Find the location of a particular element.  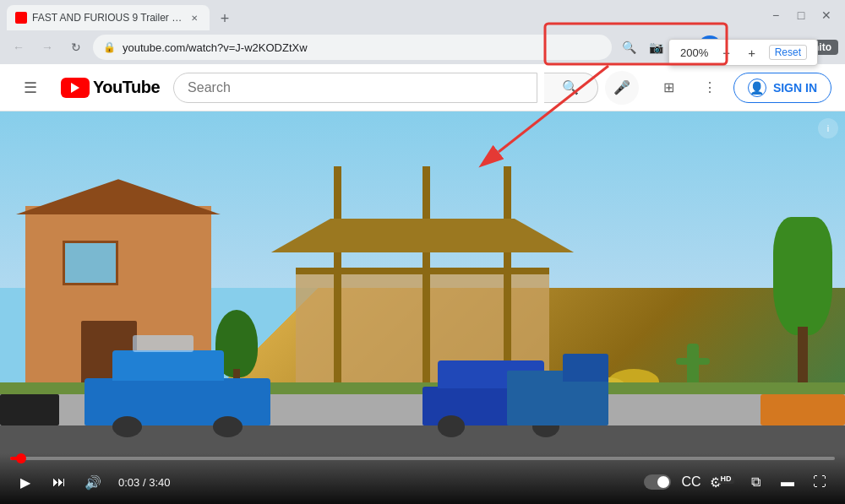

grid-icon: ⊞ is located at coordinates (669, 88).